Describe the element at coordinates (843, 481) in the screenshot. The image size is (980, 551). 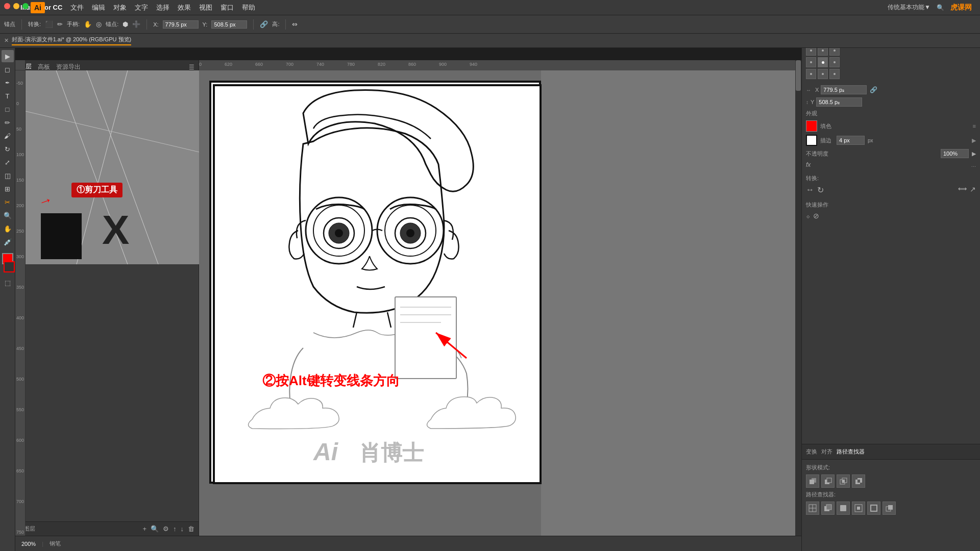
I see `pf-intersect` at that location.